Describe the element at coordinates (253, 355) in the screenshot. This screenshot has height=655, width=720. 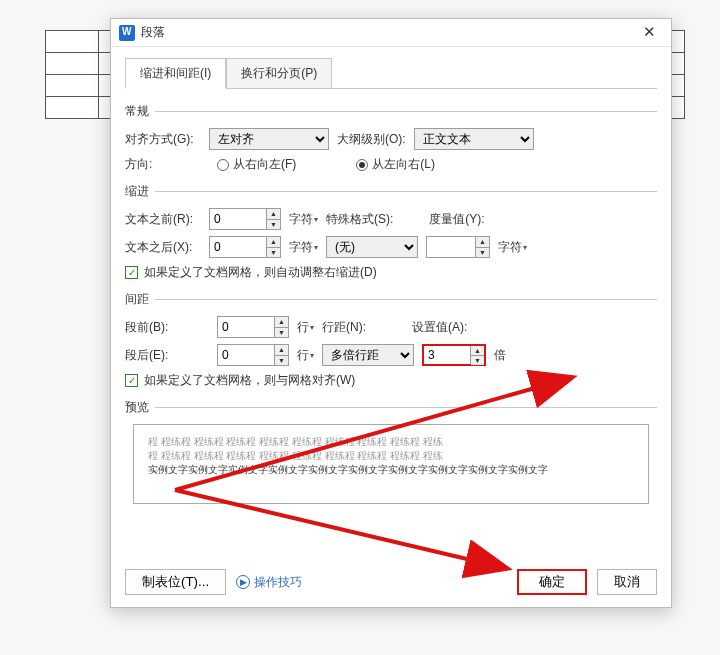
I see `space-after-spinner: ▲▼` at that location.